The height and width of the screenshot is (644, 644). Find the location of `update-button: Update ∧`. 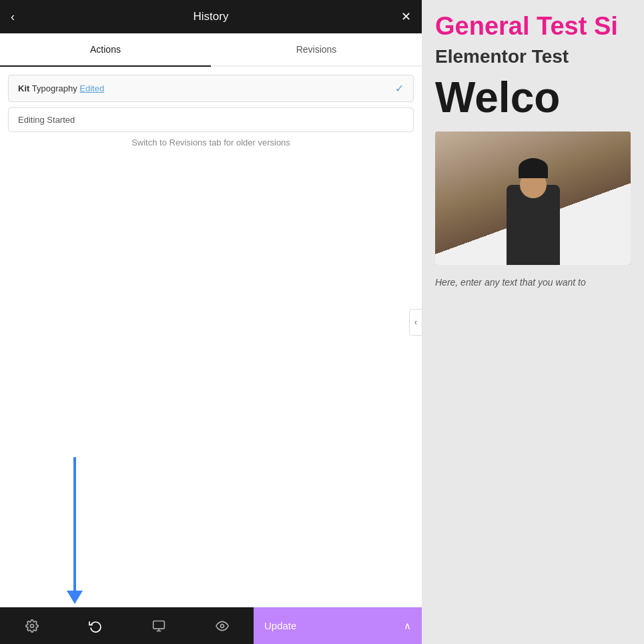

update-button: Update ∧ is located at coordinates (338, 626).